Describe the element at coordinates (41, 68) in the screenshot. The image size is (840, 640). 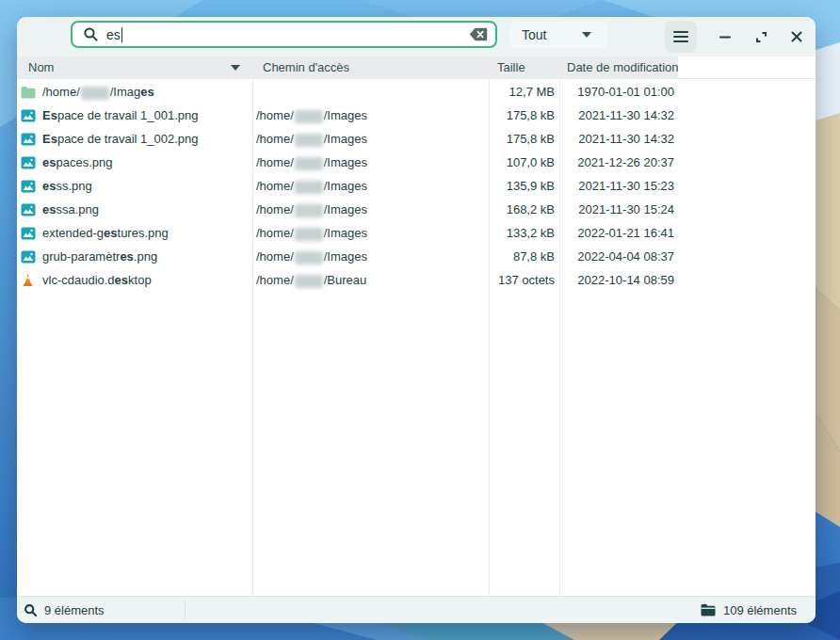
I see `column-label: Nom` at that location.